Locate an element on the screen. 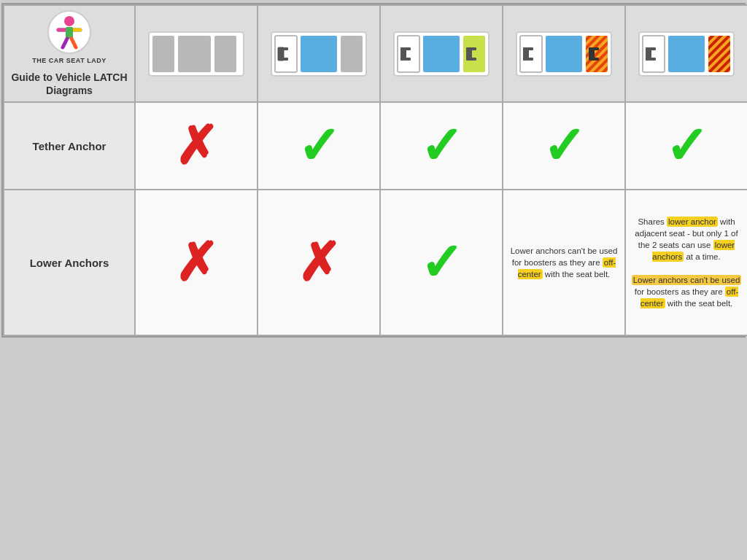 Image resolution: width=747 pixels, height=560 pixels. brand-name: THE CAR SEAT LADY is located at coordinates (69, 61).